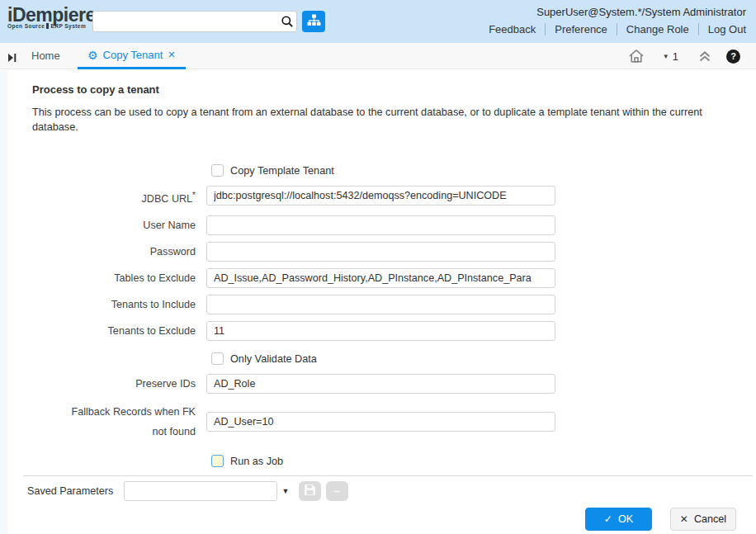 The height and width of the screenshot is (534, 756). Describe the element at coordinates (710, 519) in the screenshot. I see `cancel-button-label: Cancel` at that location.